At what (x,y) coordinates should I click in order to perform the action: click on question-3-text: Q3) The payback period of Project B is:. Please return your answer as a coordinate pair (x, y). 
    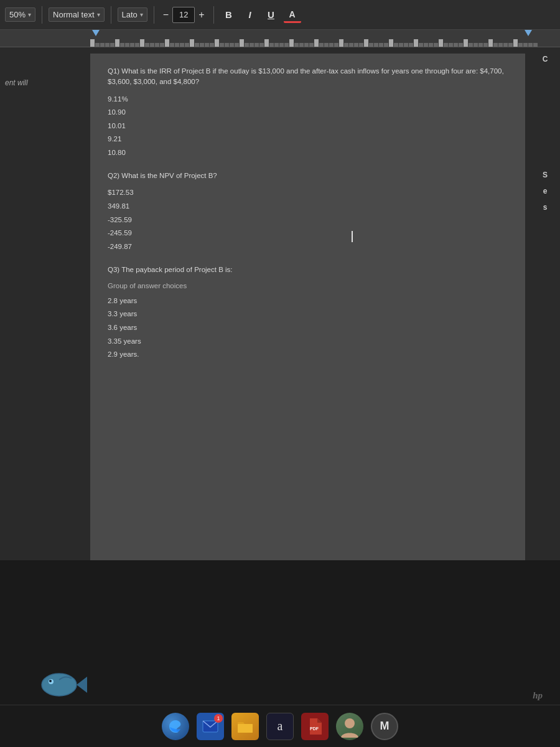
    Looking at the image, I should click on (307, 270).